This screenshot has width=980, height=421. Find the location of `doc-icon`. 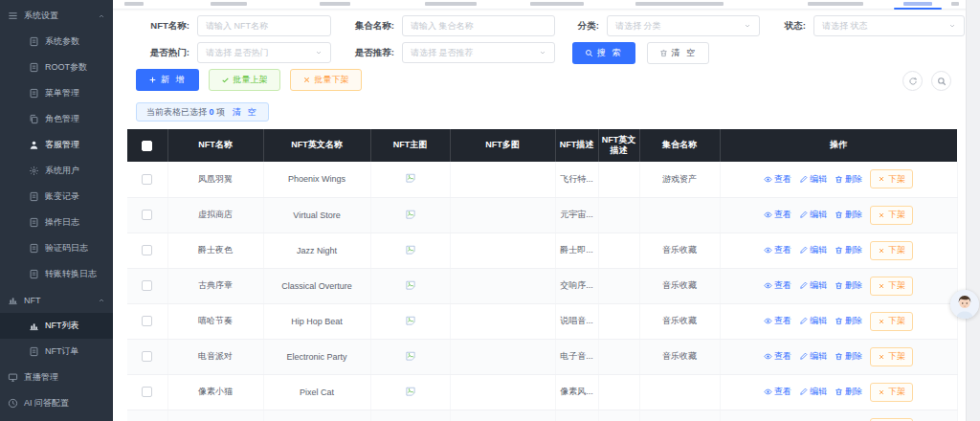

doc-icon is located at coordinates (34, 42).